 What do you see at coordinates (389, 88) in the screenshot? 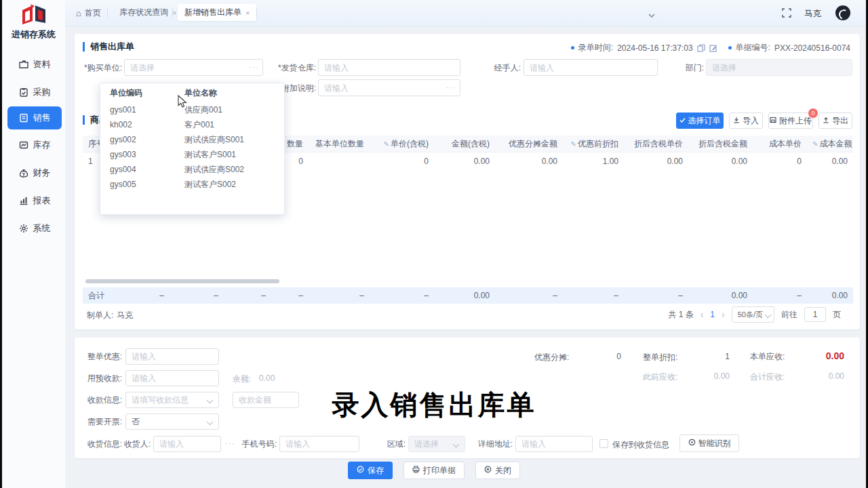
I see `note-field: ···` at bounding box center [389, 88].